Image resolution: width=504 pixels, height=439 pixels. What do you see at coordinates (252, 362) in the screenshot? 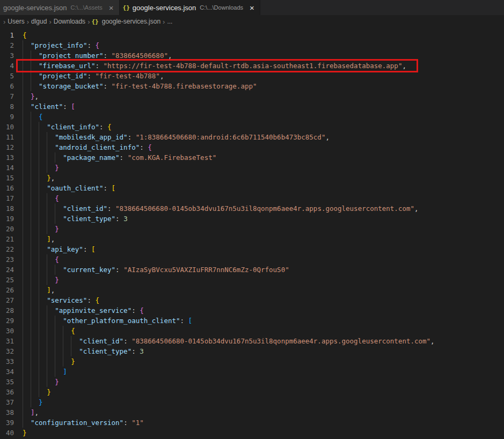
I see `code-line: 33}` at bounding box center [252, 362].